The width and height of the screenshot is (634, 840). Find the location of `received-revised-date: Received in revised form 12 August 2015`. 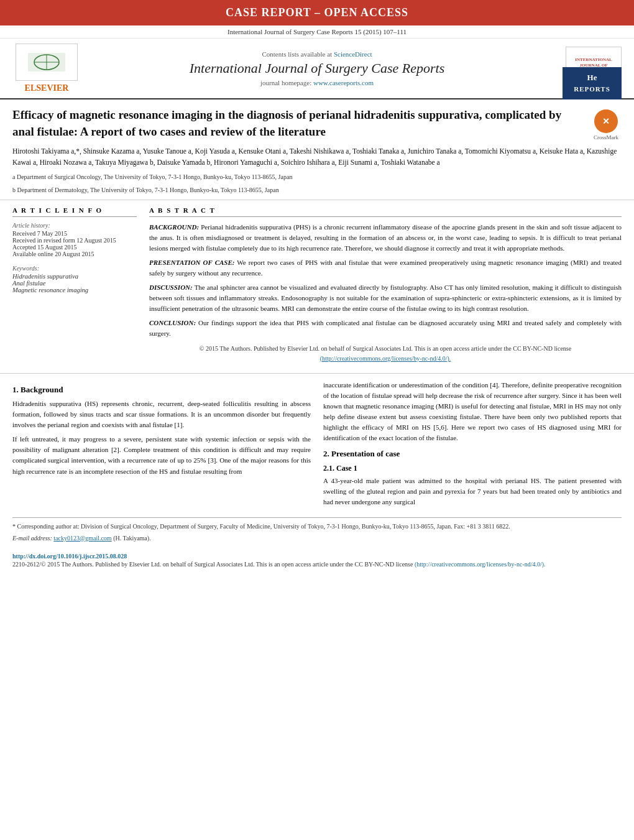

received-revised-date: Received in revised form 12 August 2015 is located at coordinates (75, 240).